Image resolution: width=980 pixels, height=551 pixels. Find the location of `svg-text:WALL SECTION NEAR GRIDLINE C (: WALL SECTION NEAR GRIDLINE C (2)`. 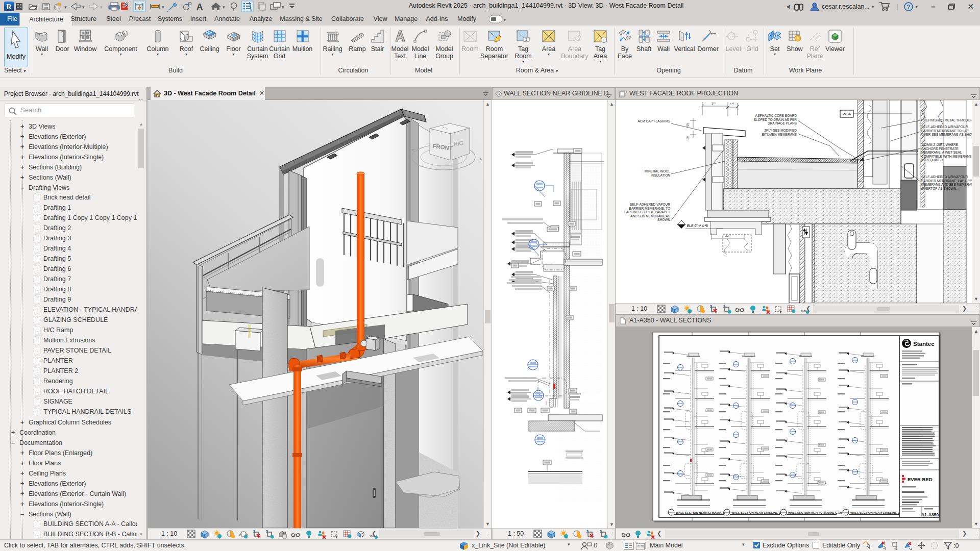

svg-text:WALL SECTION NEAR GRIDLINE C (: WALL SECTION NEAR GRIDLINE C (2) is located at coordinates (815, 513).